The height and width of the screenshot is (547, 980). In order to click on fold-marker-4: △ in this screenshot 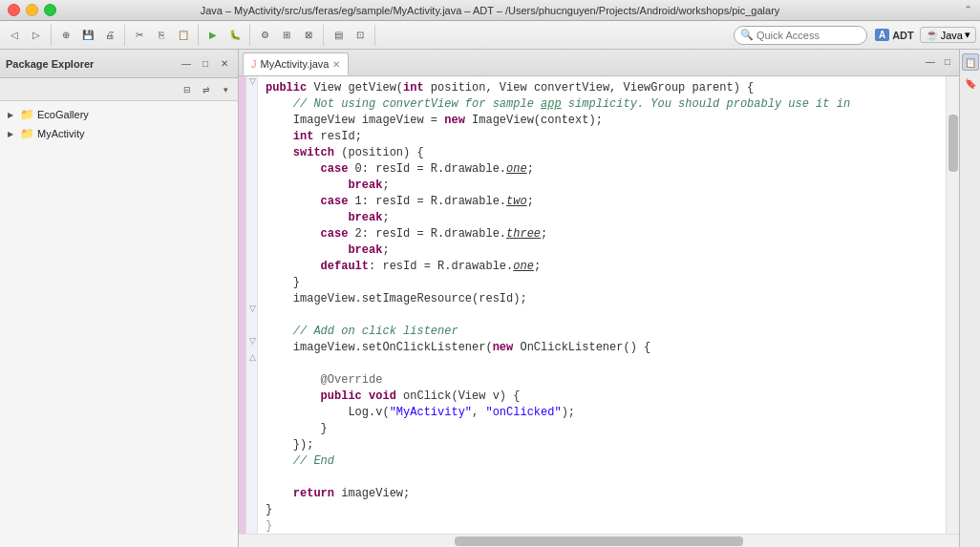, I will do `click(252, 357)`.